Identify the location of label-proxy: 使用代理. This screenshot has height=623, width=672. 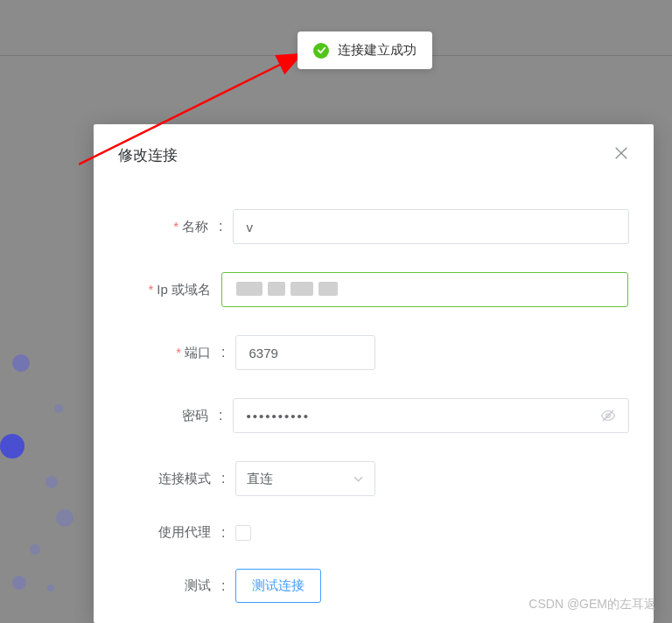
(170, 532).